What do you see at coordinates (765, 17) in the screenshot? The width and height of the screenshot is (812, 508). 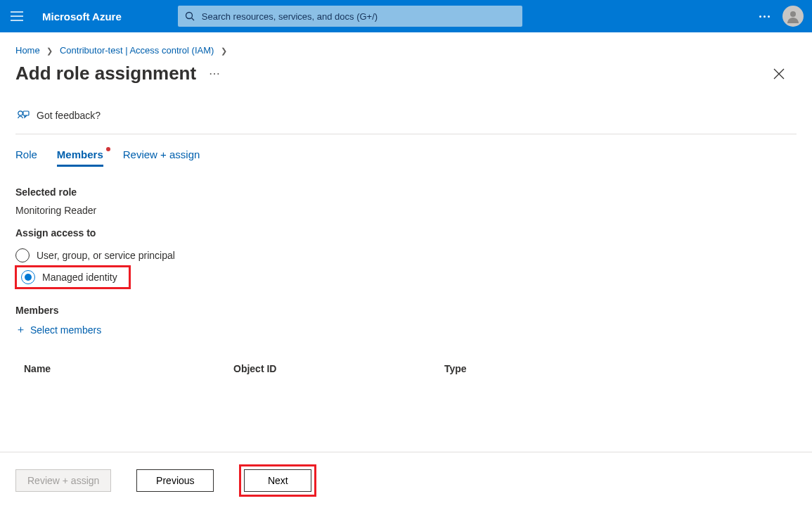 I see `more-icon` at bounding box center [765, 17].